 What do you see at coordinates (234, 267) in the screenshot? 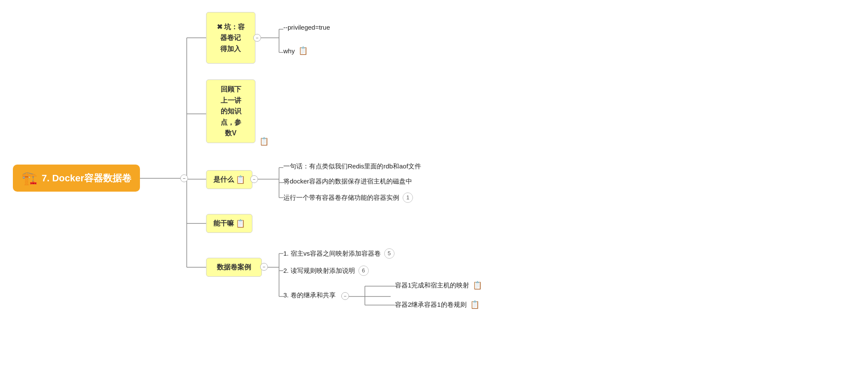
I see `topic-cases: 数据卷案例` at bounding box center [234, 267].